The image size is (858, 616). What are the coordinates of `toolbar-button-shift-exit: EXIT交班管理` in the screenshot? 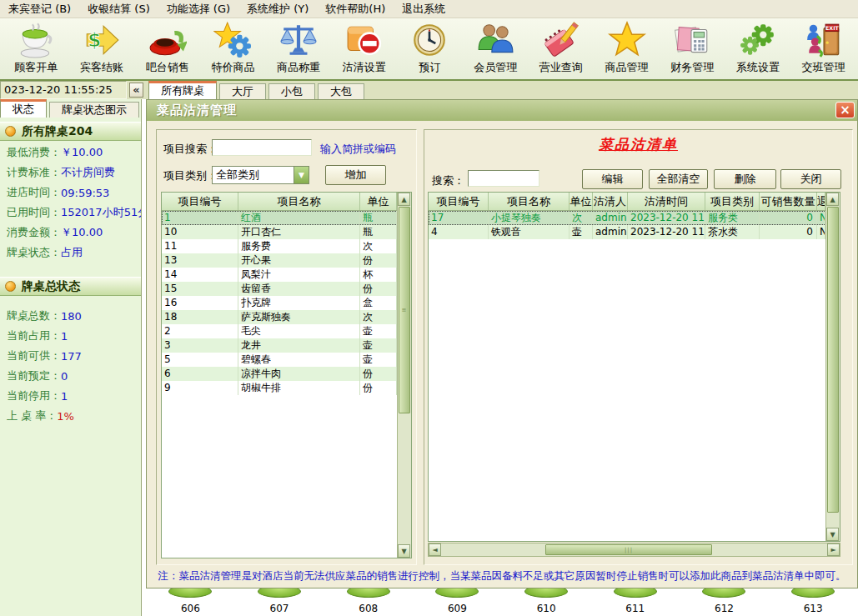 It's located at (824, 50).